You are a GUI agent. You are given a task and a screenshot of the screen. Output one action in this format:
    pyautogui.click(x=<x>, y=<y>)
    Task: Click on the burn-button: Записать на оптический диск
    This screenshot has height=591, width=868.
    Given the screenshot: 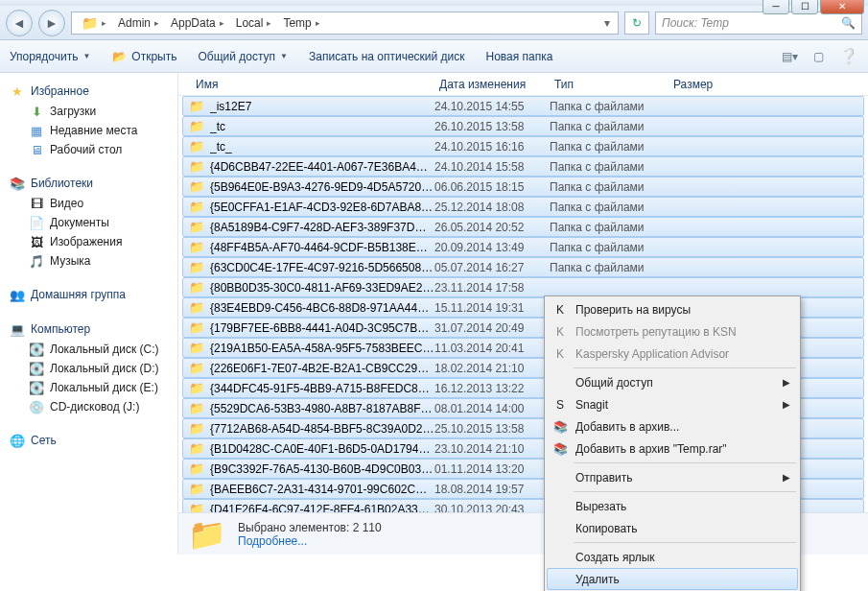 What is the action you would take?
    pyautogui.click(x=387, y=57)
    